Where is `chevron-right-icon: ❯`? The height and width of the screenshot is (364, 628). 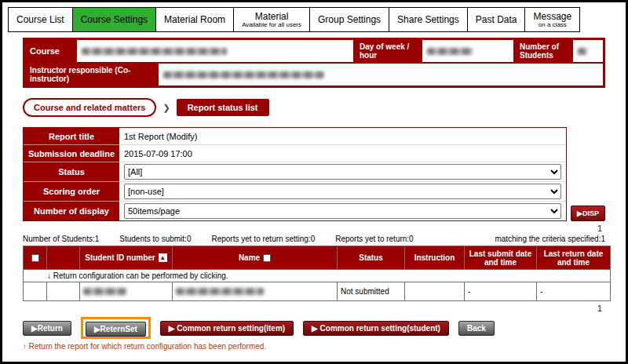 chevron-right-icon: ❯ is located at coordinates (166, 108).